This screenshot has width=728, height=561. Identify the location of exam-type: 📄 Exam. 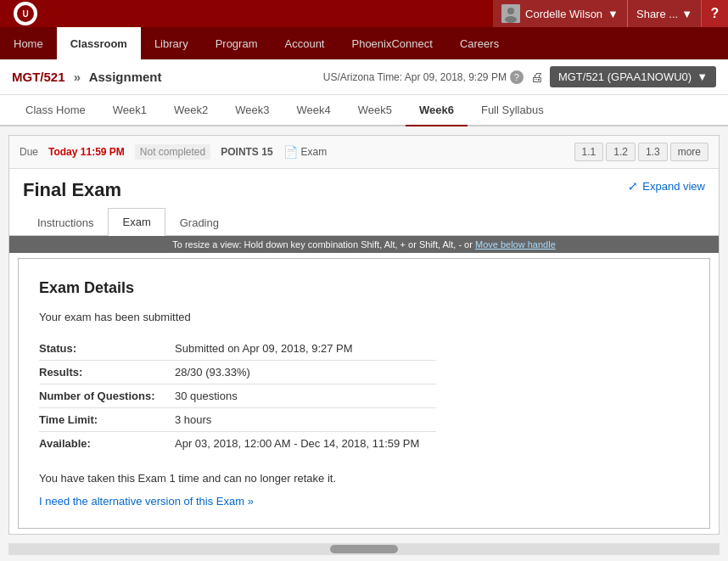
(305, 152).